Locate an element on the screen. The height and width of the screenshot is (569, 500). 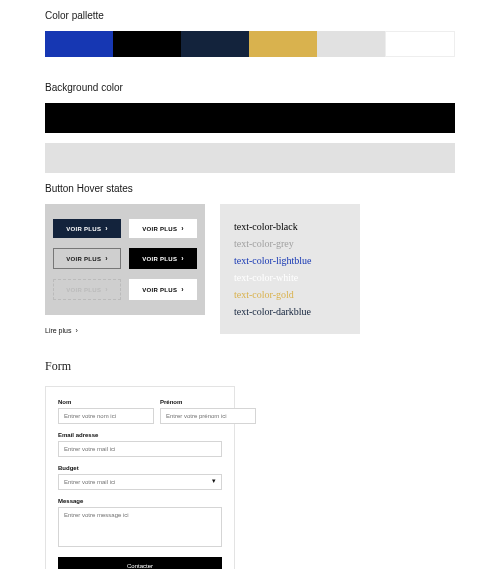
swatch-gold is located at coordinates (283, 44).